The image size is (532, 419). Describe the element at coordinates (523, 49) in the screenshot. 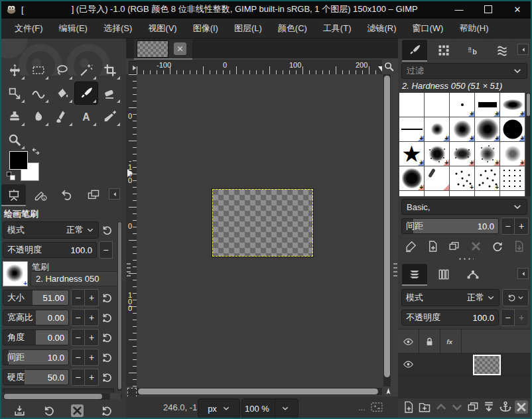

I see `dock-menu-button` at that location.